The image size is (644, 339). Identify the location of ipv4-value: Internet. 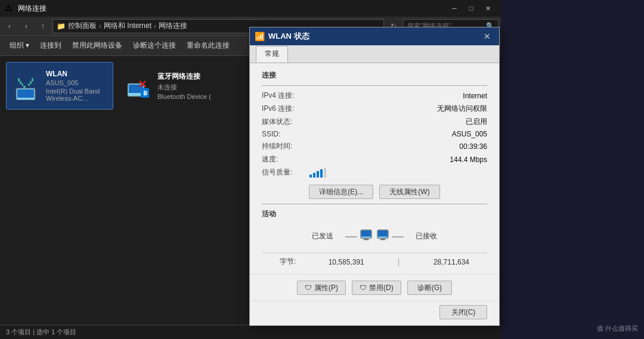
(398, 96).